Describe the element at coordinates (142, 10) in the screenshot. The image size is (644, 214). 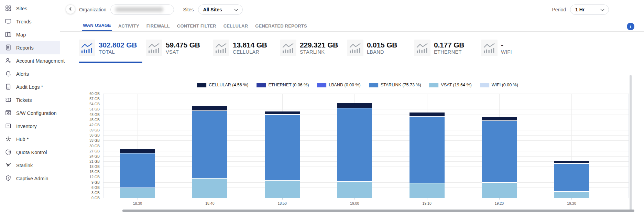
I see `organization-select` at that location.